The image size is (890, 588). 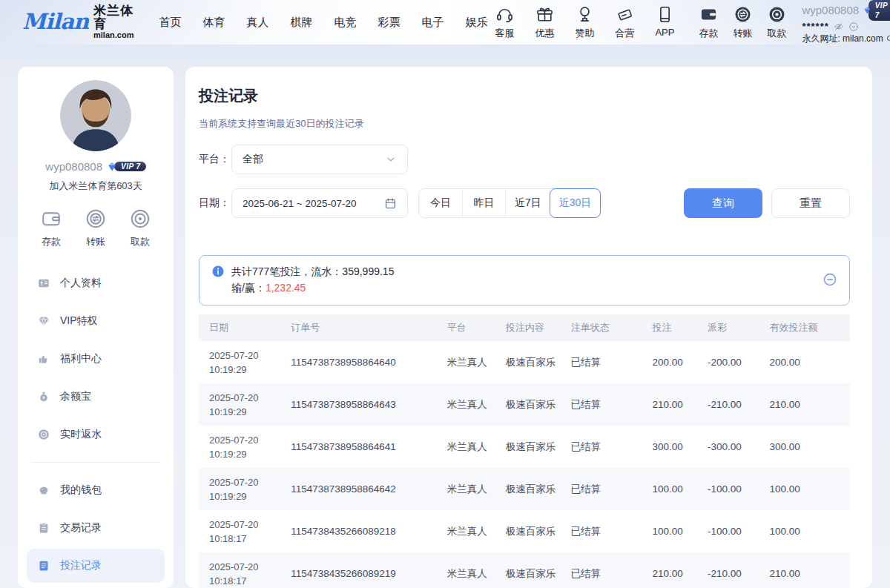 I want to click on table-header-cell: 投注内容, so click(x=531, y=328).